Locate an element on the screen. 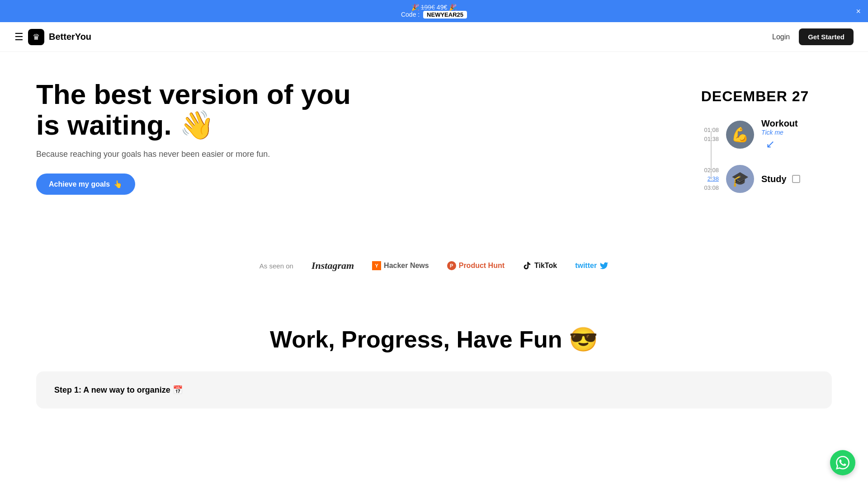  hackernews-logo: Y Hacker News is located at coordinates (401, 266).